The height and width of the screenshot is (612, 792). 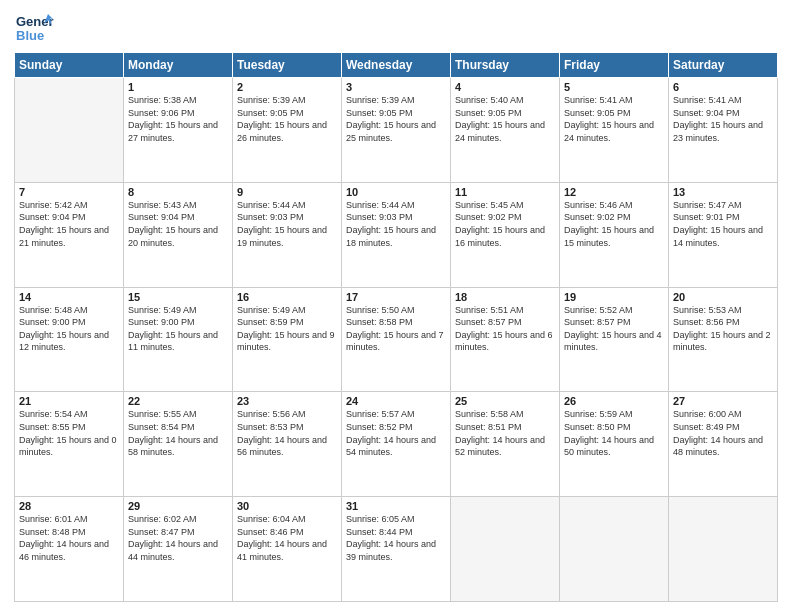 What do you see at coordinates (723, 433) in the screenshot?
I see `day-info: Sunrise: 6:00 AMSunset: 8:49 PMDaylight:…` at bounding box center [723, 433].